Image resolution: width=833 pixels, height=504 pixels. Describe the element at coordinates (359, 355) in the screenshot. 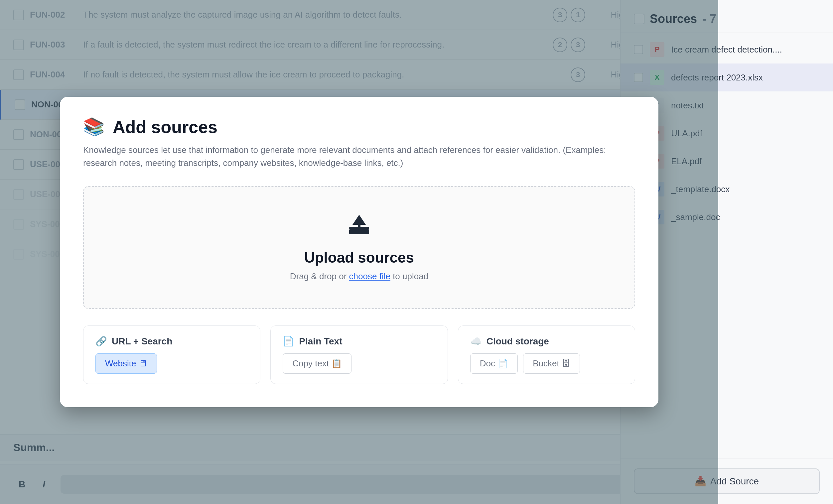

I see `modal-options: 🔗 URL + Search Website 🖥 📄 Plain Text Co…` at that location.